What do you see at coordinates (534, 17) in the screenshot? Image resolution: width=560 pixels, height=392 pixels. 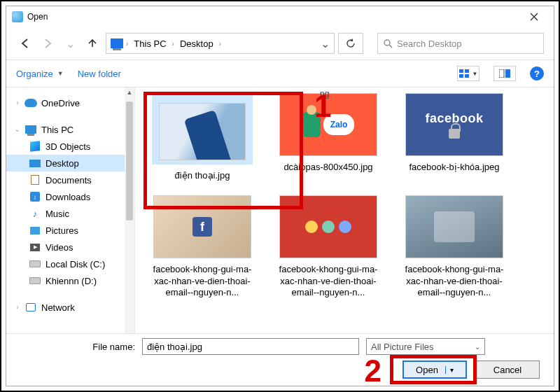 I see `close-button` at bounding box center [534, 17].